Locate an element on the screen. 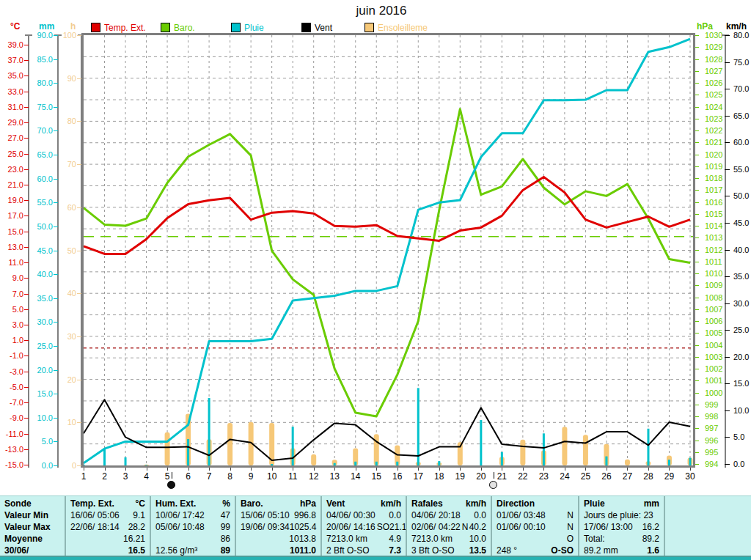 This screenshot has width=751, height=560. x-axis-day-label: 30 is located at coordinates (690, 476).